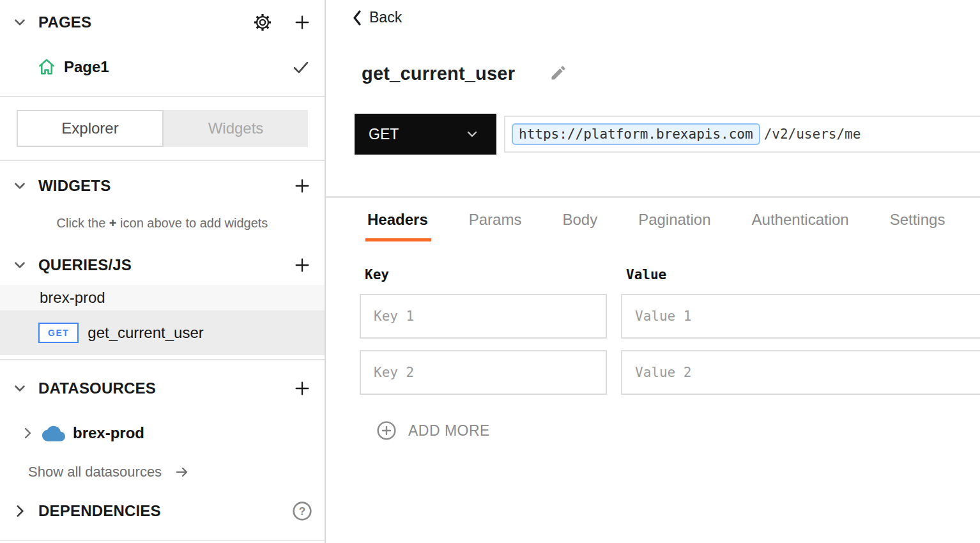 The height and width of the screenshot is (543, 980). Describe the element at coordinates (85, 265) in the screenshot. I see `queries-section-title: QUERIES/JS` at that location.